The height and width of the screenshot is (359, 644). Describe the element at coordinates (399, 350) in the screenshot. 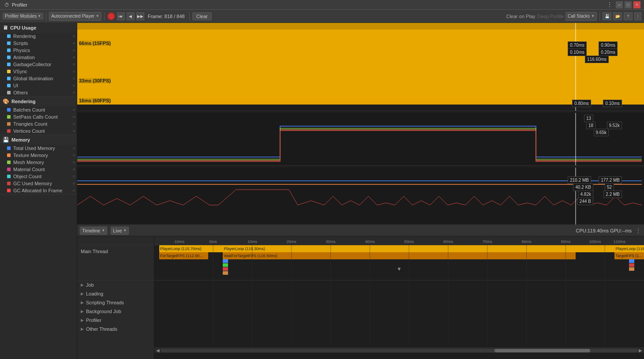

I see `horizontal-scrollbar: ◀ ▶` at that location.